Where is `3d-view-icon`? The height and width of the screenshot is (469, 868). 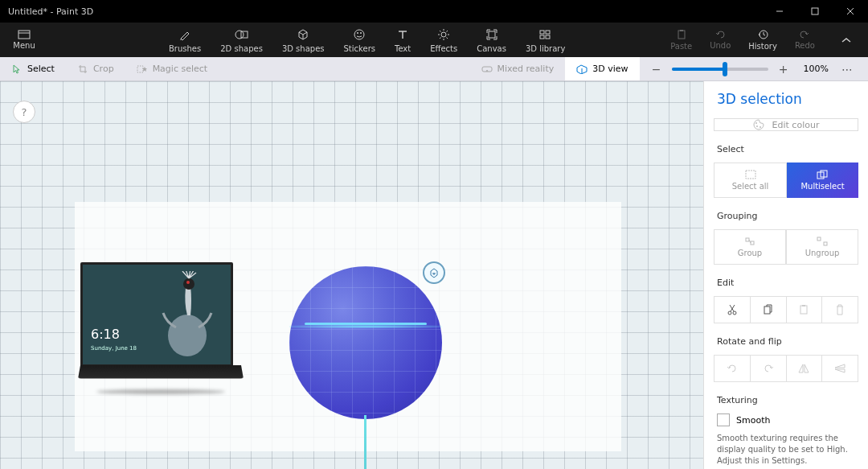
3d-view-icon is located at coordinates (582, 69).